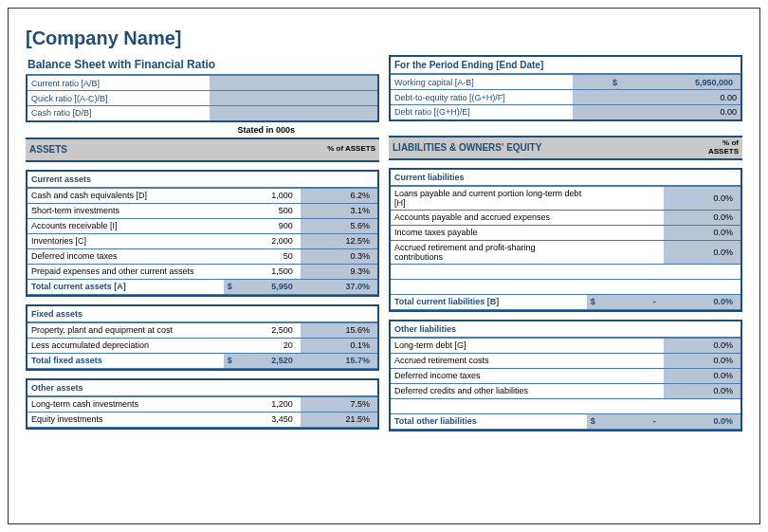  I want to click on assets-header: ASSETS % of ASSETS, so click(203, 150).